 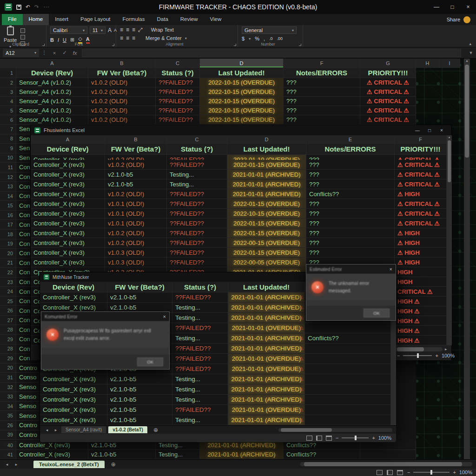 What do you see at coordinates (65, 53) in the screenshot?
I see `confirm-entry-icon: ✓` at bounding box center [65, 53].